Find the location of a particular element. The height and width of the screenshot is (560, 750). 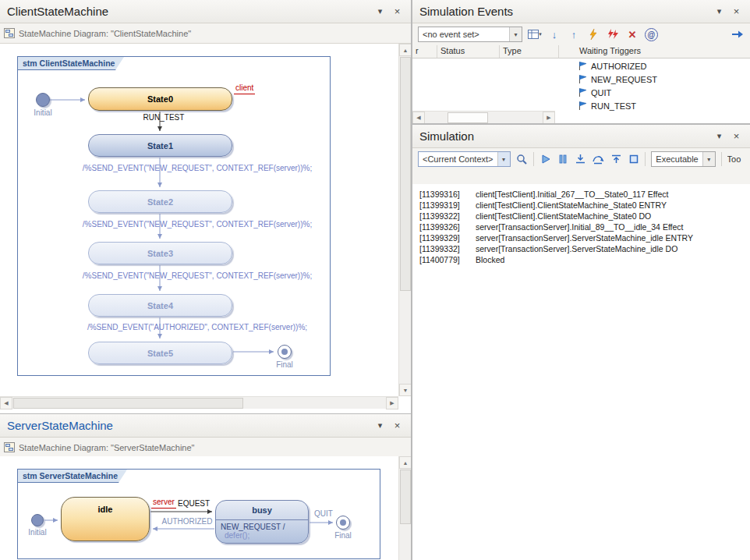

event-list-icon: ▾ is located at coordinates (535, 34).